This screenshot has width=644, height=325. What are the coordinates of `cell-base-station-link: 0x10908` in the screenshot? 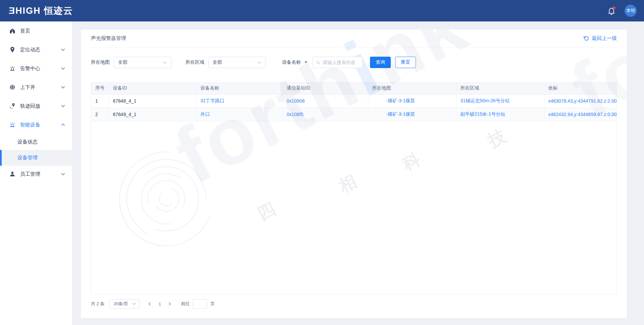 It's located at (325, 101).